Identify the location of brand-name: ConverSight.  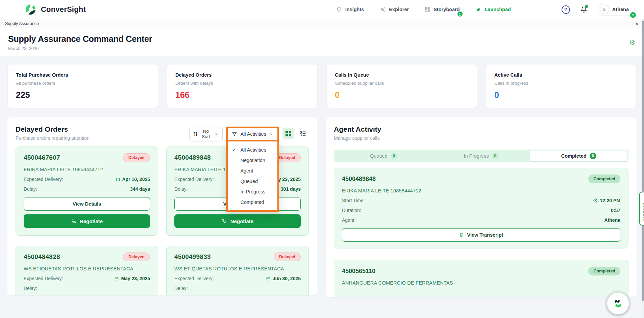
(64, 9).